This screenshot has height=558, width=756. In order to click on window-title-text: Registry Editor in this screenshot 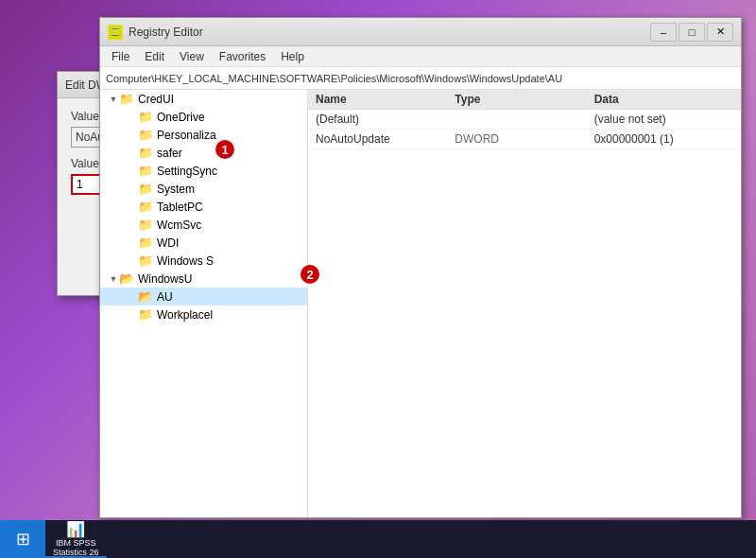, I will do `click(389, 32)`.